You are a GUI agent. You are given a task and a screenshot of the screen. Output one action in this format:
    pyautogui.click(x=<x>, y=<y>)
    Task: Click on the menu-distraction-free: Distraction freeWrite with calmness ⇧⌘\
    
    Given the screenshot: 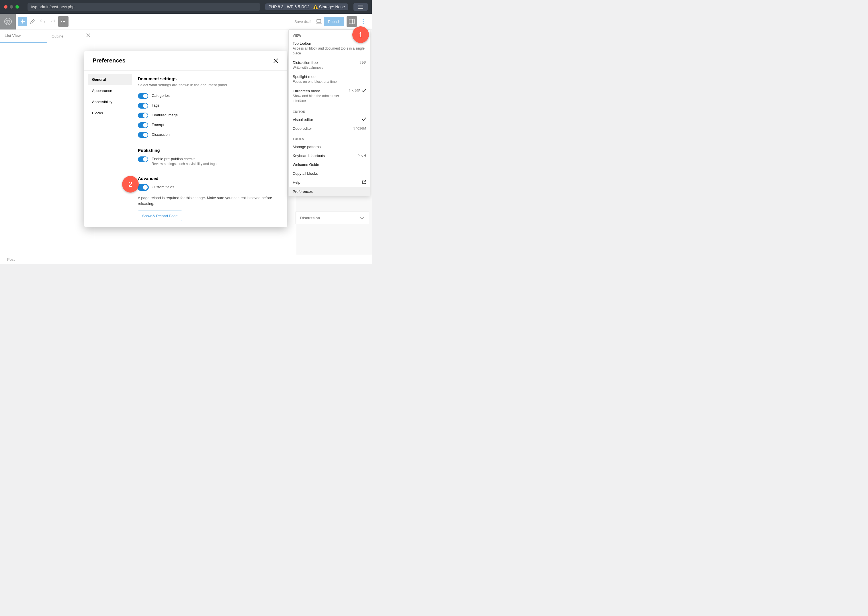 What is the action you would take?
    pyautogui.click(x=329, y=65)
    